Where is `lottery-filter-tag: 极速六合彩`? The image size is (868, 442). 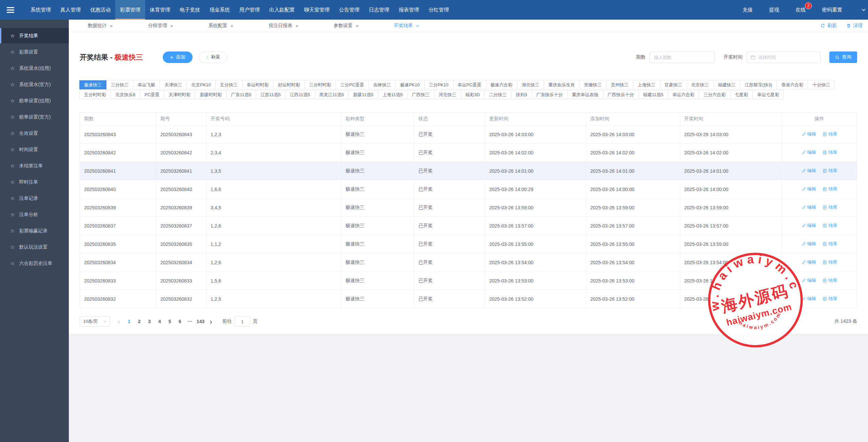
lottery-filter-tag: 极速六合彩 is located at coordinates (502, 85).